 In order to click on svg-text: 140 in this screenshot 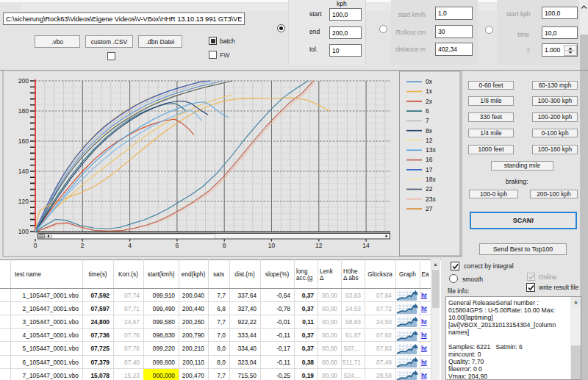, I will do `click(24, 171)`.